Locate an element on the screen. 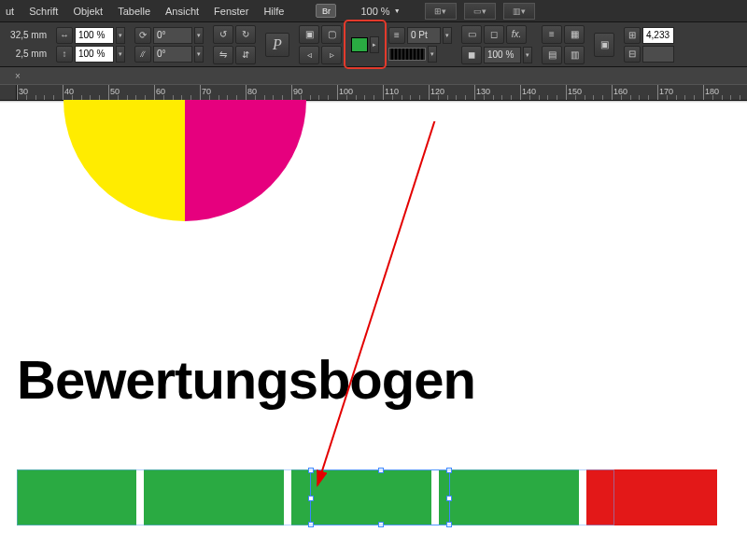  paragraph-icon: P is located at coordinates (277, 45).